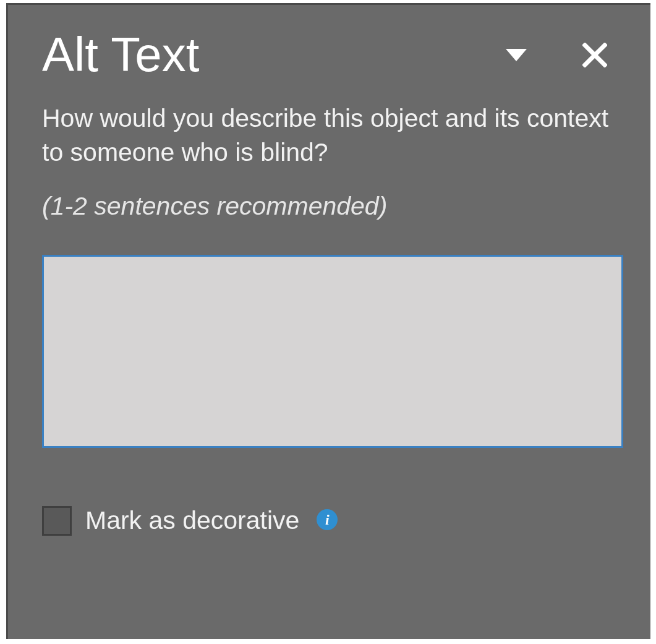 Image resolution: width=656 pixels, height=644 pixels. I want to click on decorative-checkbox-row: Mark as decorative i, so click(329, 493).